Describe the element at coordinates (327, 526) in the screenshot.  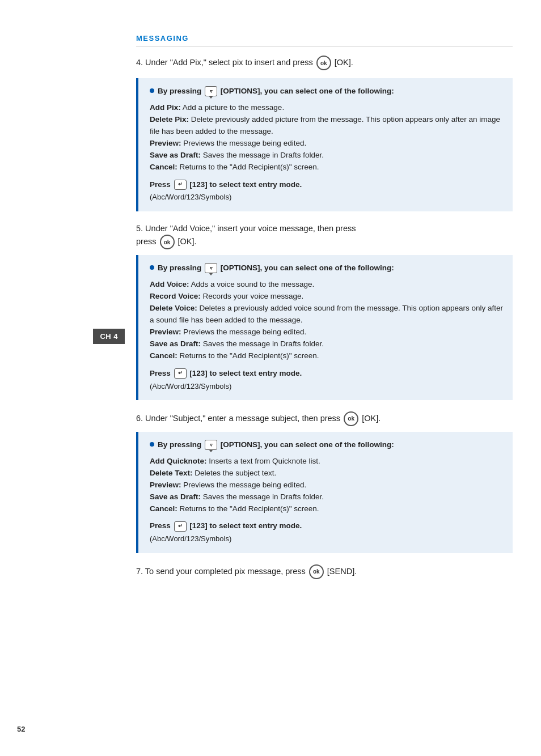
I see `press-line-6: Press ↵ [123] to select text entry mode.` at that location.